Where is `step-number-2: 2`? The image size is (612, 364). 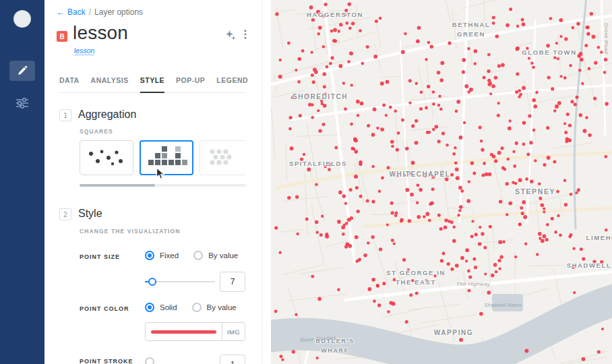 step-number-2: 2 is located at coordinates (65, 214).